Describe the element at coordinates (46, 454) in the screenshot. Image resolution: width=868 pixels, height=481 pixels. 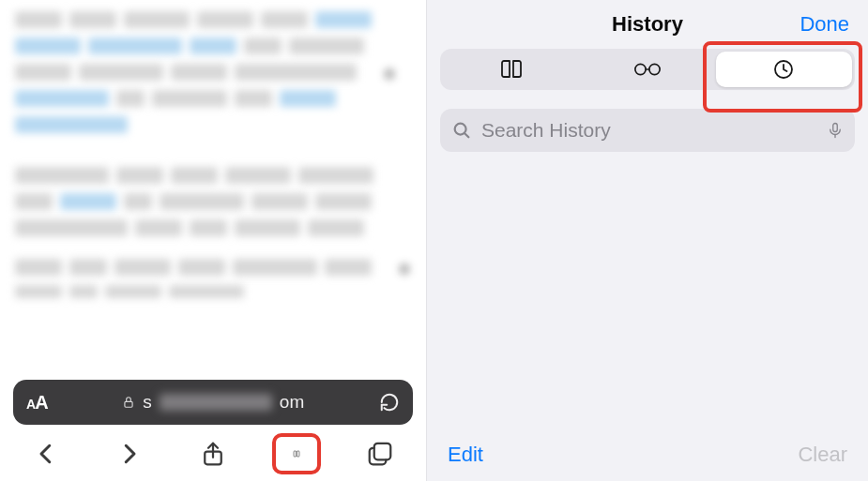
I see `back-button` at that location.